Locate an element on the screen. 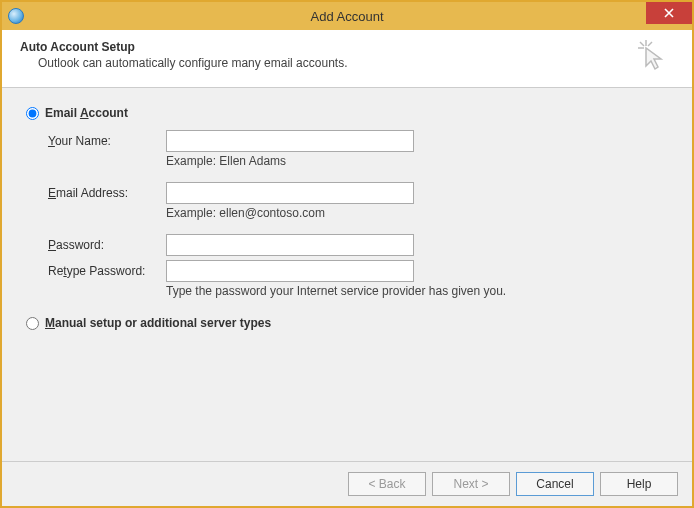 This screenshot has width=694, height=508. titlebar: Add Account is located at coordinates (347, 16).